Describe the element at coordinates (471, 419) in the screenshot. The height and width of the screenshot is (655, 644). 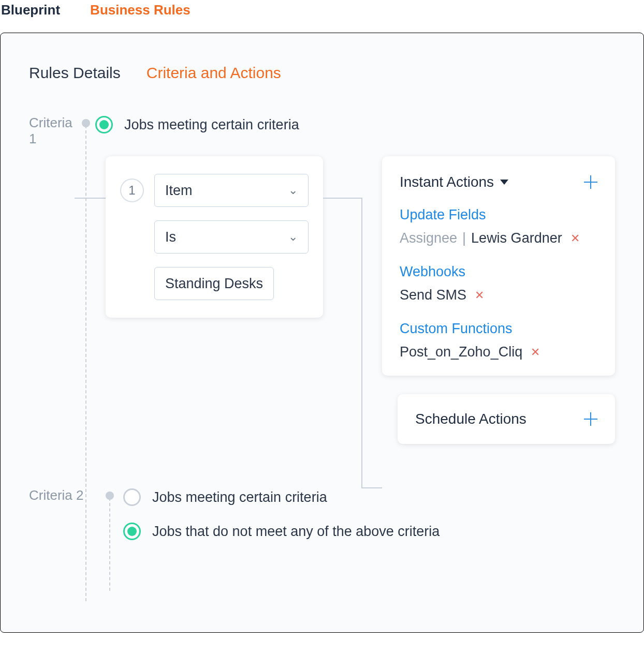
I see `schedule-actions-title: Schedule Actions` at that location.